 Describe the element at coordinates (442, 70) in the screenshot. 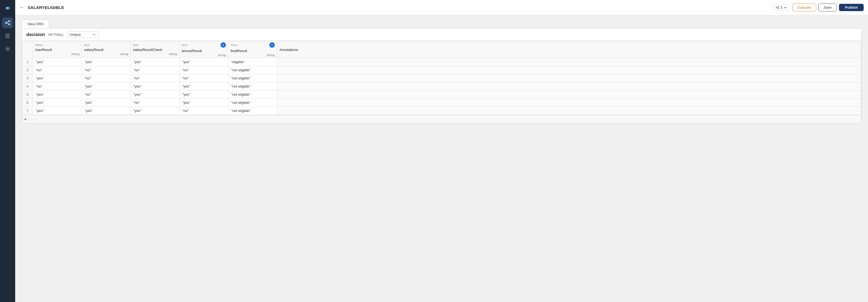

I see `table-row: 2"no""no""no""no""not eligible"` at that location.